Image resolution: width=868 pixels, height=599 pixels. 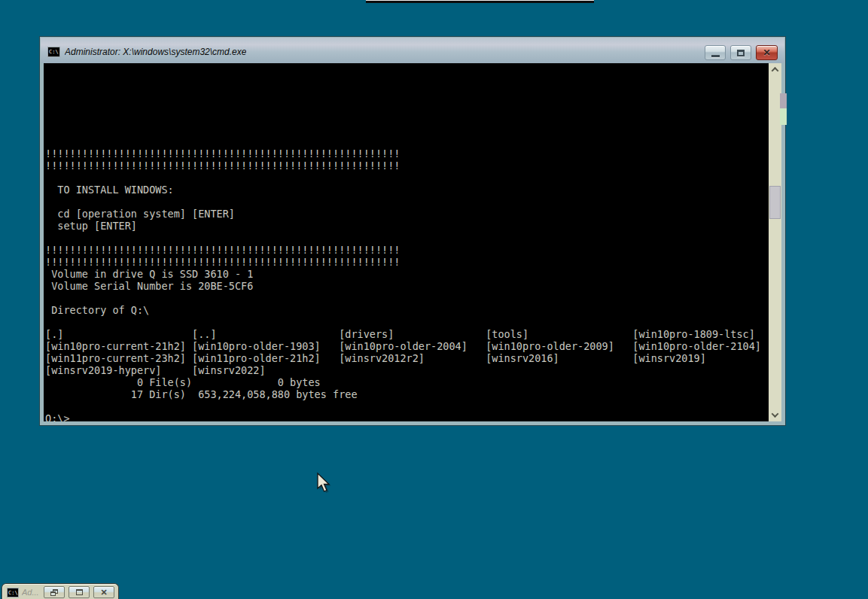 What do you see at coordinates (79, 592) in the screenshot?
I see `taskbar-maximize-button` at bounding box center [79, 592].